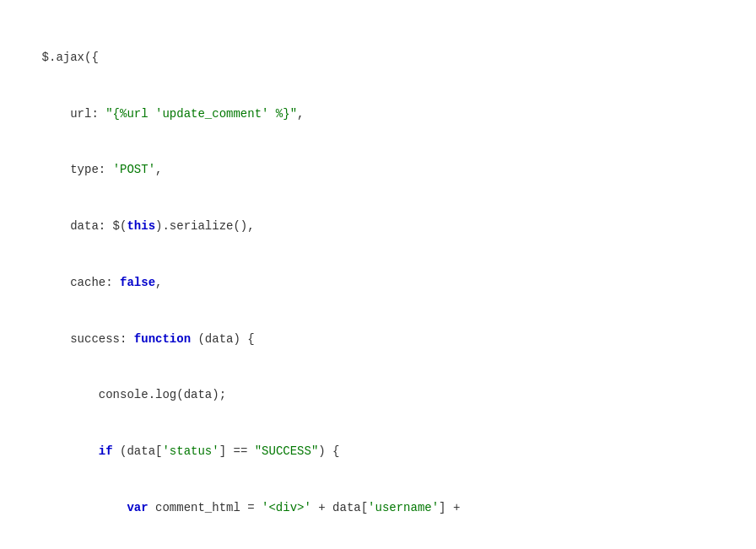 The height and width of the screenshot is (549, 756). Describe the element at coordinates (378, 508) in the screenshot. I see `code-line-9: var comment_html = '<div>' + data['usern…` at that location.